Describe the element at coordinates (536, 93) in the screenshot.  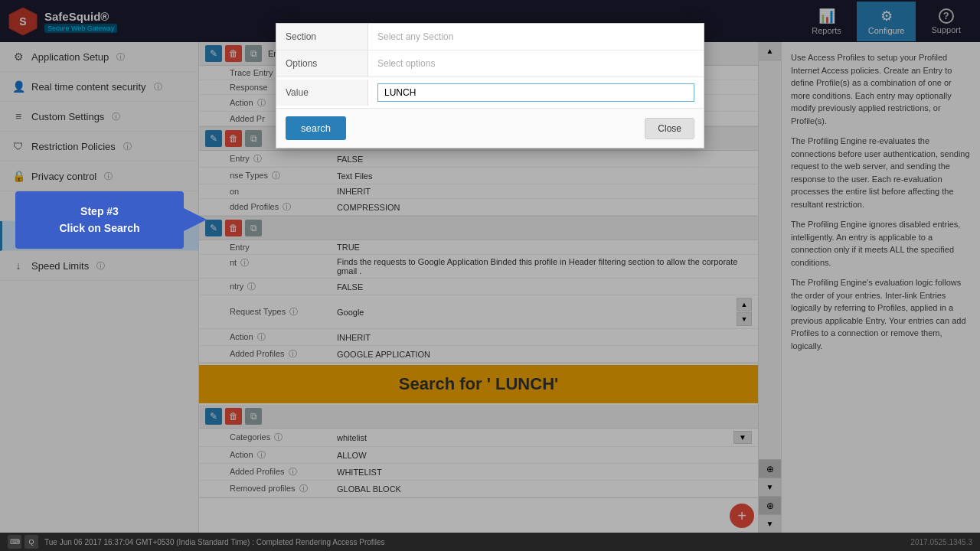
I see `value-input-wrapper` at that location.